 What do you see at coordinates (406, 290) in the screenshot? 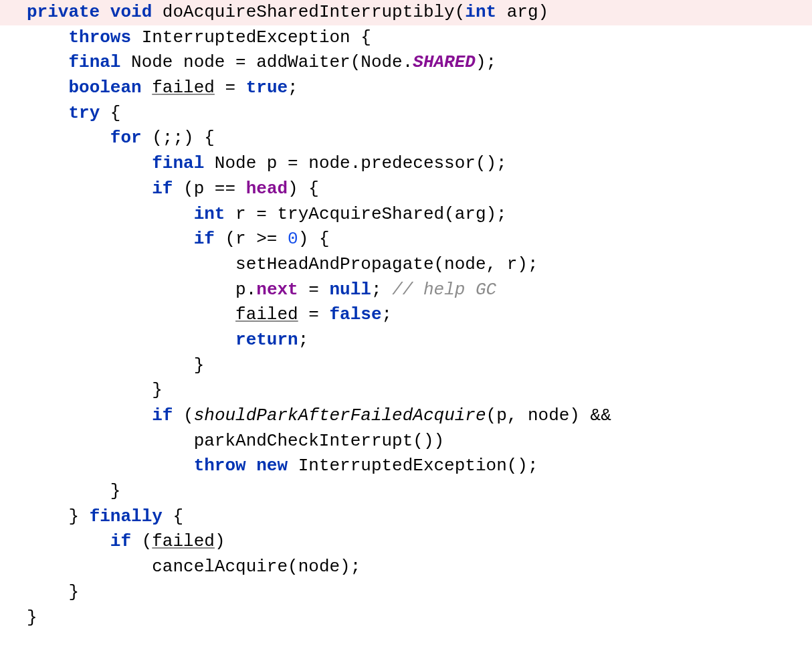
I see `code-line: p.next = null; // help GC` at bounding box center [406, 290].